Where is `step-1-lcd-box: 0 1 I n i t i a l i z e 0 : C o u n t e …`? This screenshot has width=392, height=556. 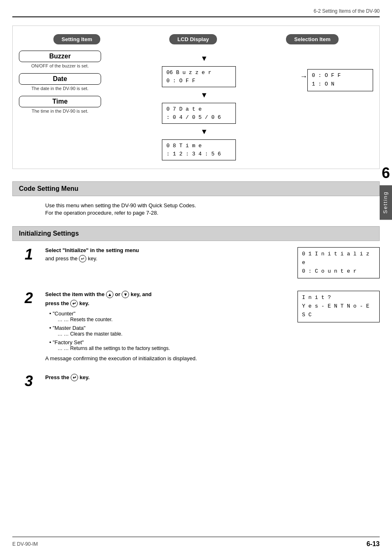
step-1-lcd-box: 0 1 I n i t i a l i z e 0 : C o u n t e … is located at coordinates (339, 263).